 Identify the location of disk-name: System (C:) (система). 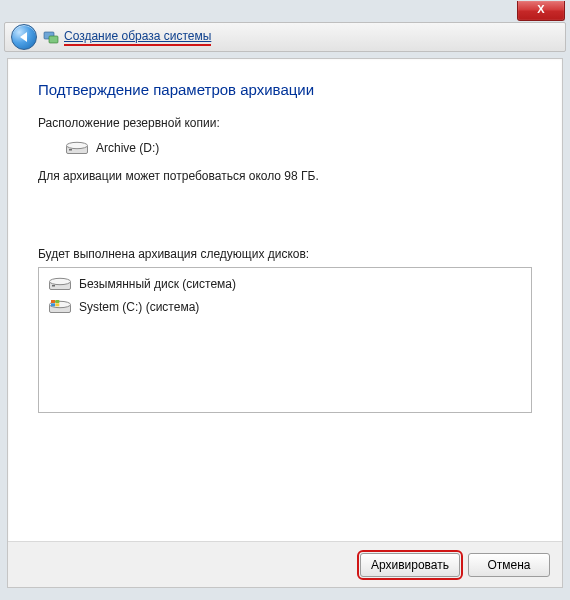
(139, 307).